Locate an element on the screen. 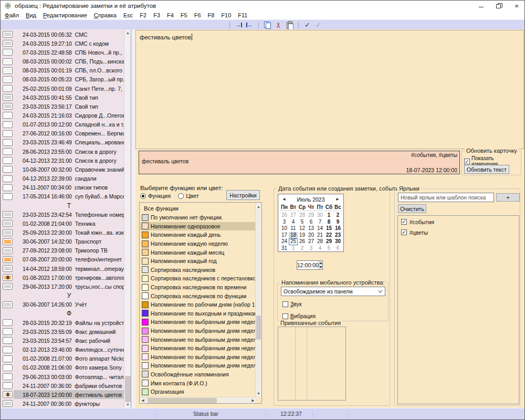 This screenshot has height=420, width=525. note-list-item: 30-06-2007 14:26:00Учёт is located at coordinates (62, 304).